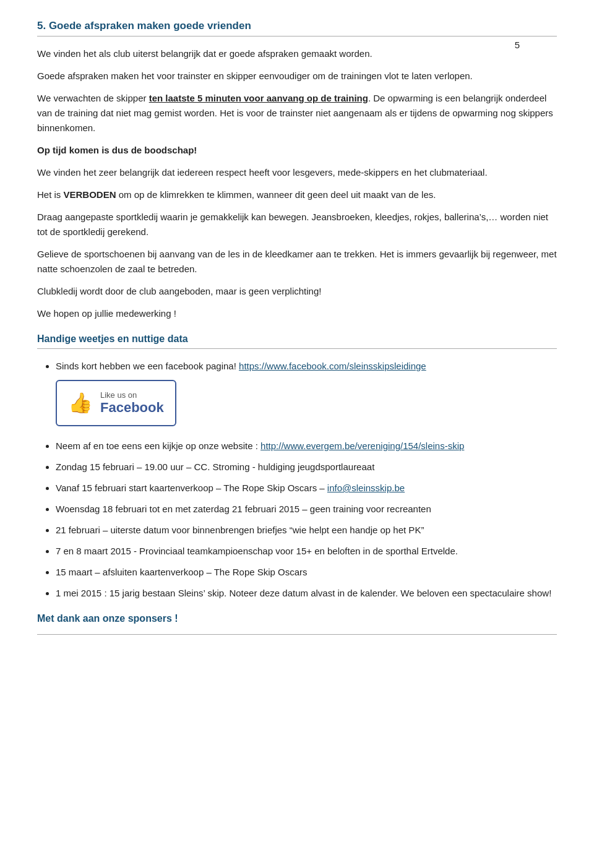 The image size is (594, 868). I want to click on website-text-before: Neem af en toe eens een kijkje op onze w…, so click(158, 445).